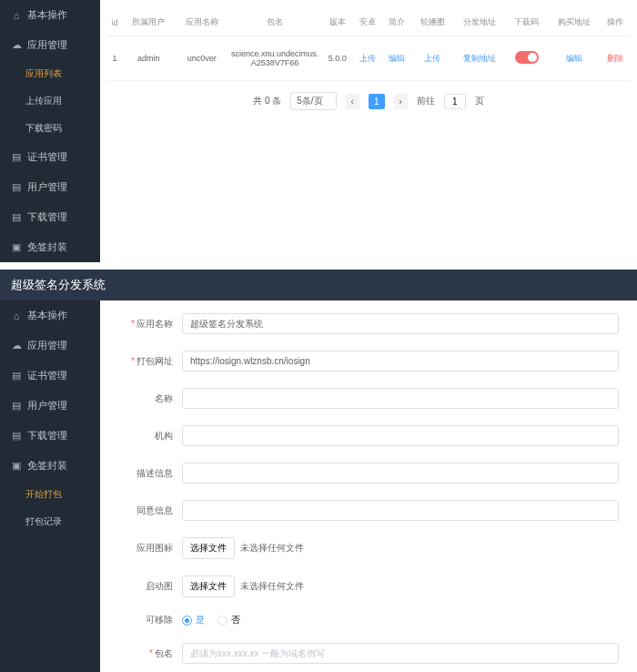  Describe the element at coordinates (318, 285) in the screenshot. I see `titlebar: 超级签名分发系统` at that location.